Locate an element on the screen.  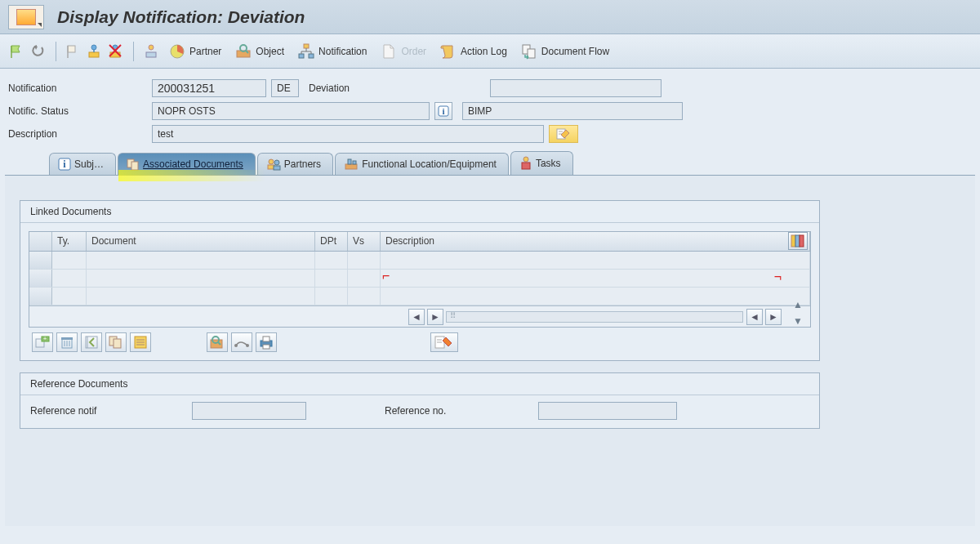
grid-body: ⌐ ¬ is located at coordinates (420, 279).